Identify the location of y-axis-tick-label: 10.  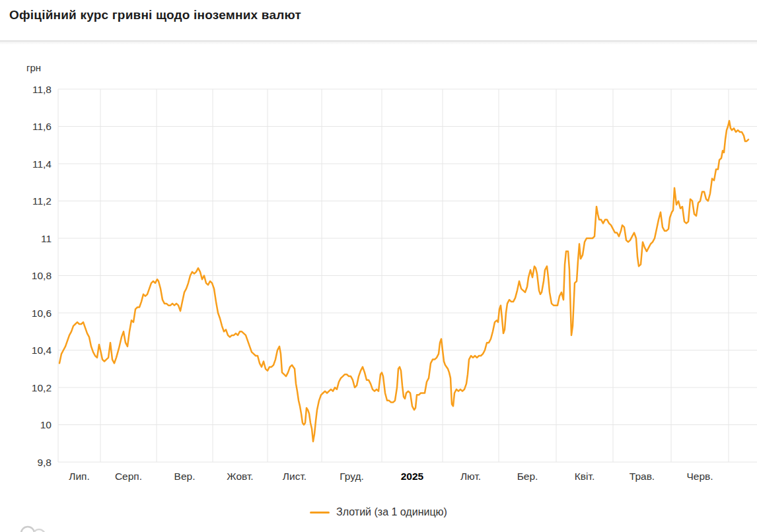
(46, 425).